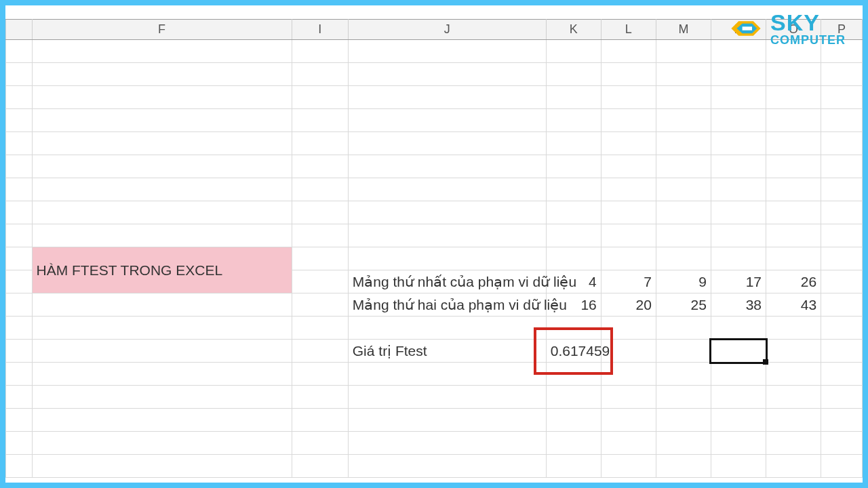 The image size is (868, 488). What do you see at coordinates (574, 351) in the screenshot?
I see `ftest-value-cell: 0.617459` at bounding box center [574, 351].